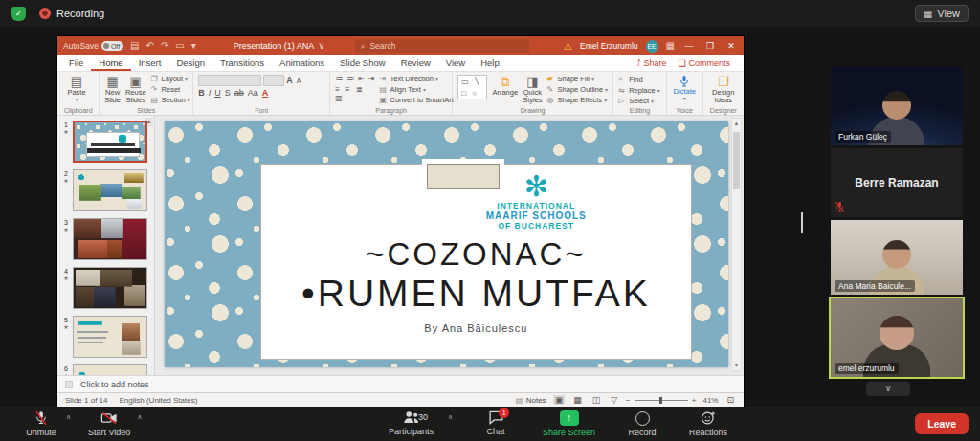 The image size is (980, 441). What do you see at coordinates (685, 88) in the screenshot?
I see `dictate-button: Dictate ▾` at bounding box center [685, 88].